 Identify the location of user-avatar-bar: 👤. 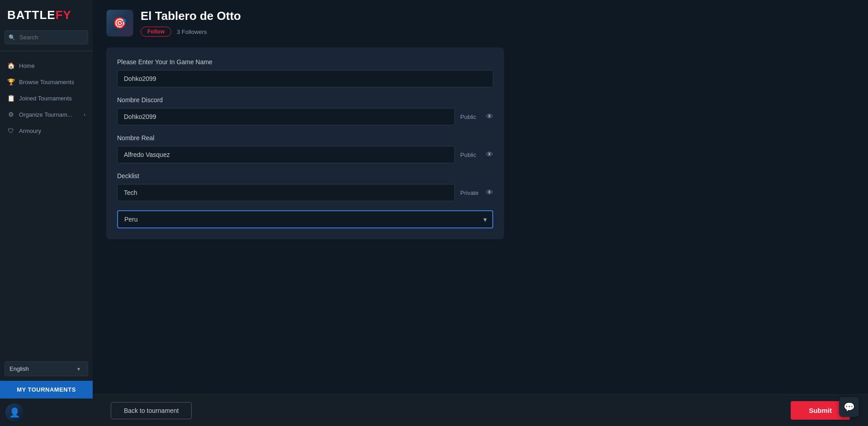
(46, 412).